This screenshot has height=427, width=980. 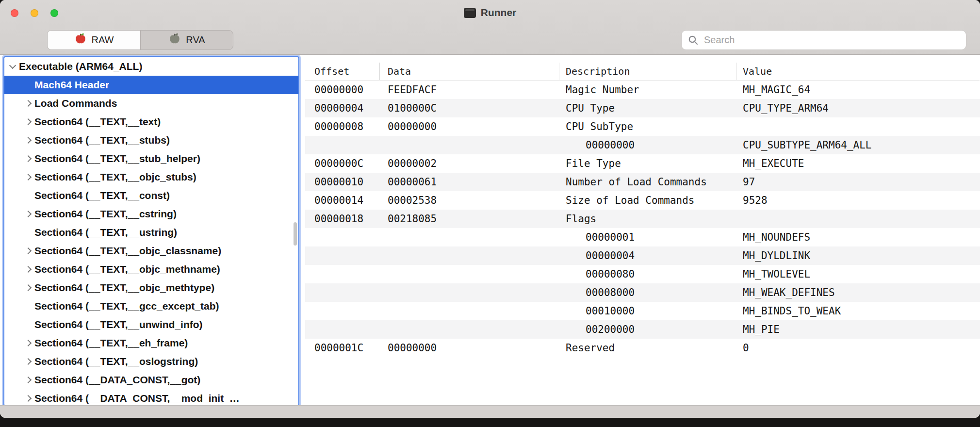 I want to click on column-header-description: Description, so click(x=648, y=71).